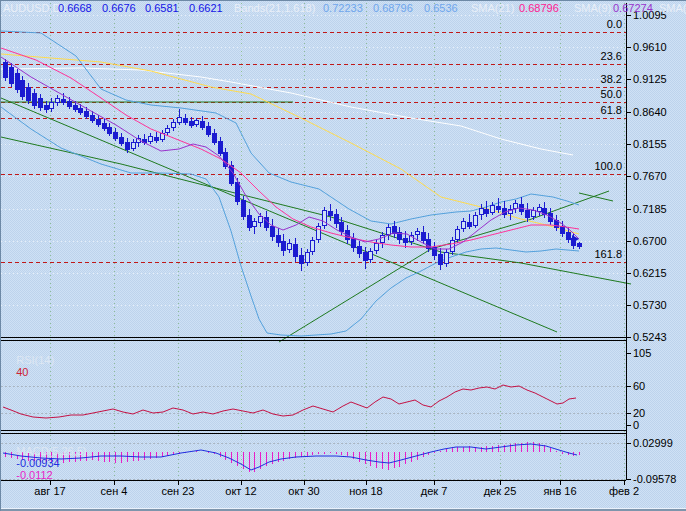  Describe the element at coordinates (22, 372) in the screenshot. I see `rsi-current-value: 40` at that location.